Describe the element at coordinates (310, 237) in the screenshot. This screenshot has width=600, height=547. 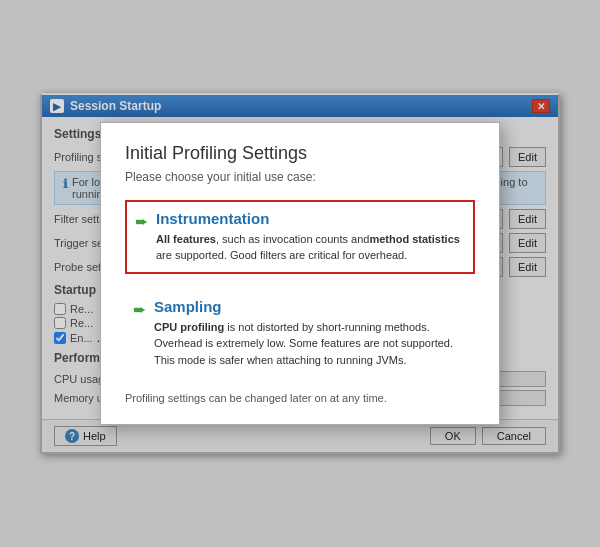
I see `instrumentation-content: Instrumentation All features, such as in…` at that location.